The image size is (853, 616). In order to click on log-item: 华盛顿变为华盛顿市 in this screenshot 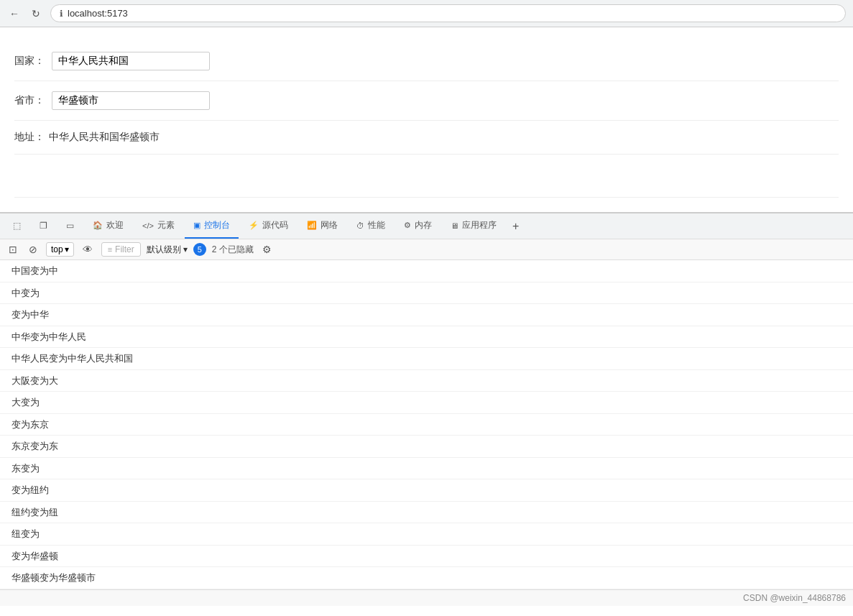, I will do `click(427, 578)`.